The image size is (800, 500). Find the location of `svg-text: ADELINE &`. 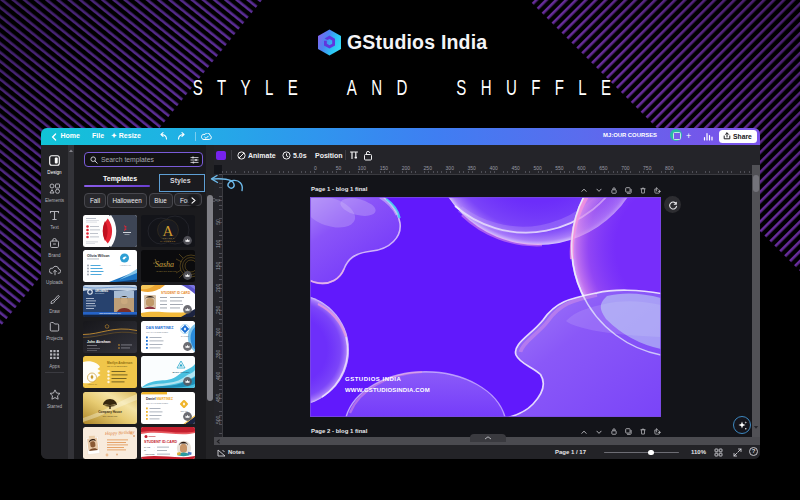

svg-text: ADELINE & is located at coordinates (168, 237).